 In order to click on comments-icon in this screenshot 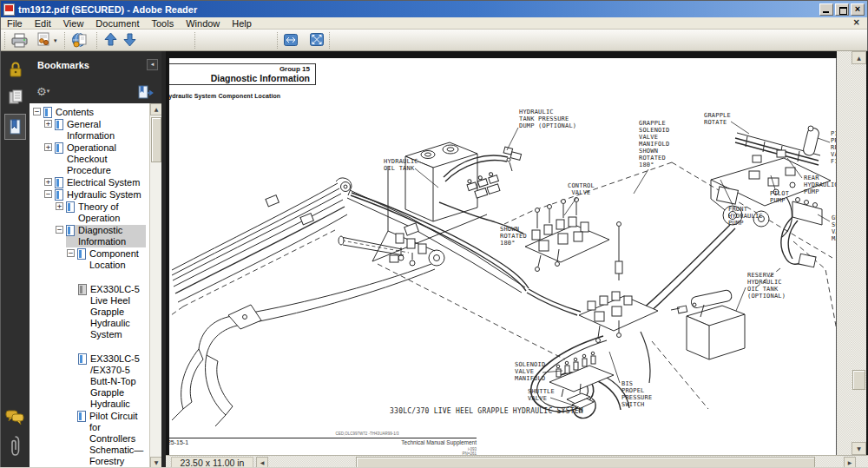, I will do `click(16, 417)`.